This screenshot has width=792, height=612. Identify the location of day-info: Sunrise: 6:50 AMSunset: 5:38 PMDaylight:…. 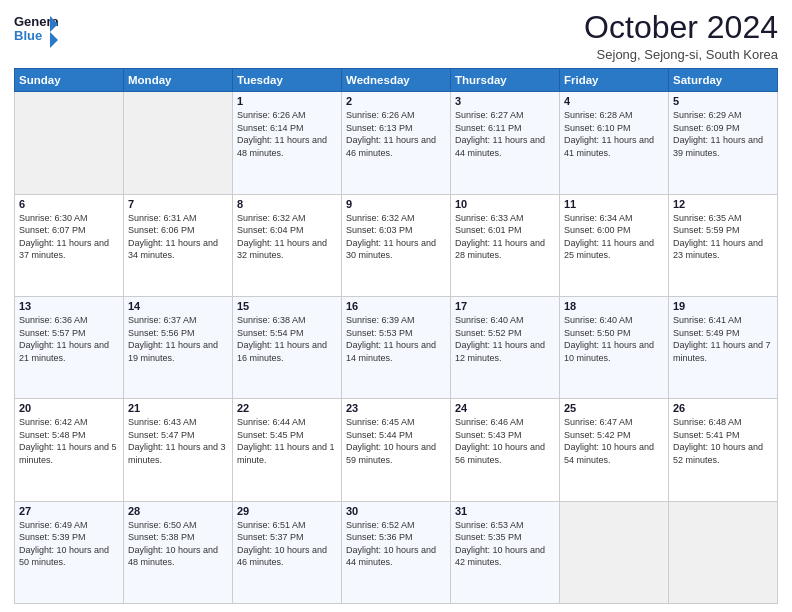
(178, 544).